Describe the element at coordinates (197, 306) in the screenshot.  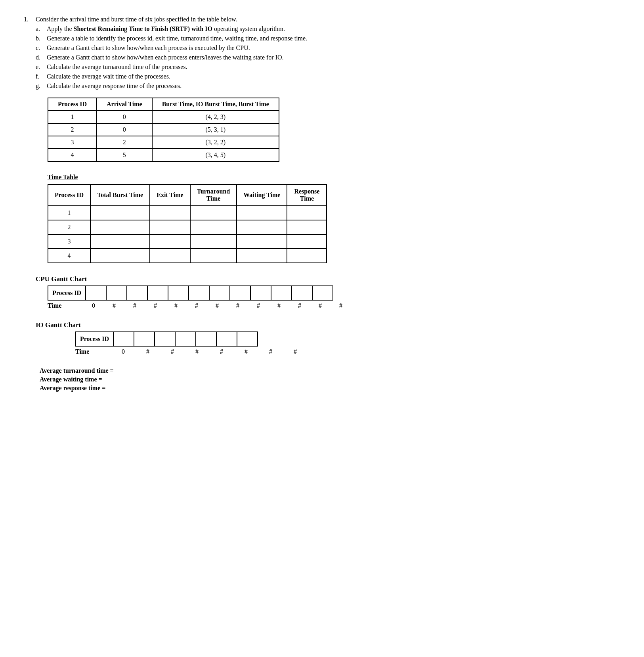
I see `cpu-time-h5: #` at that location.